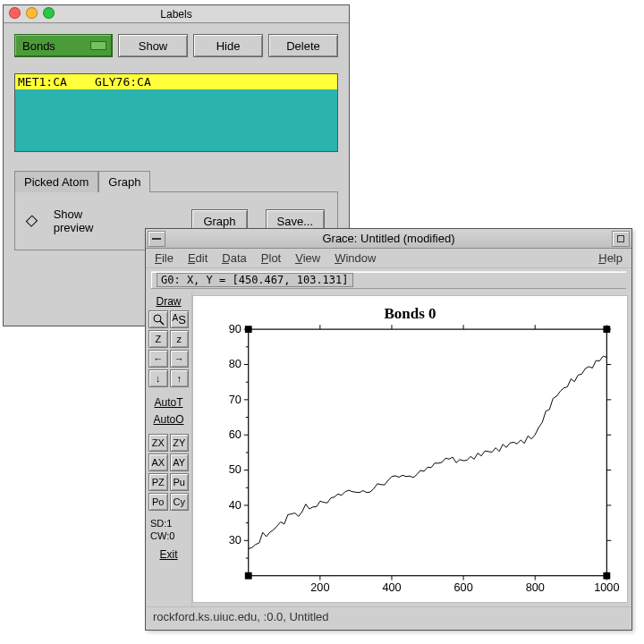 The image size is (644, 644). What do you see at coordinates (32, 13) in the screenshot?
I see `window-controls` at bounding box center [32, 13].